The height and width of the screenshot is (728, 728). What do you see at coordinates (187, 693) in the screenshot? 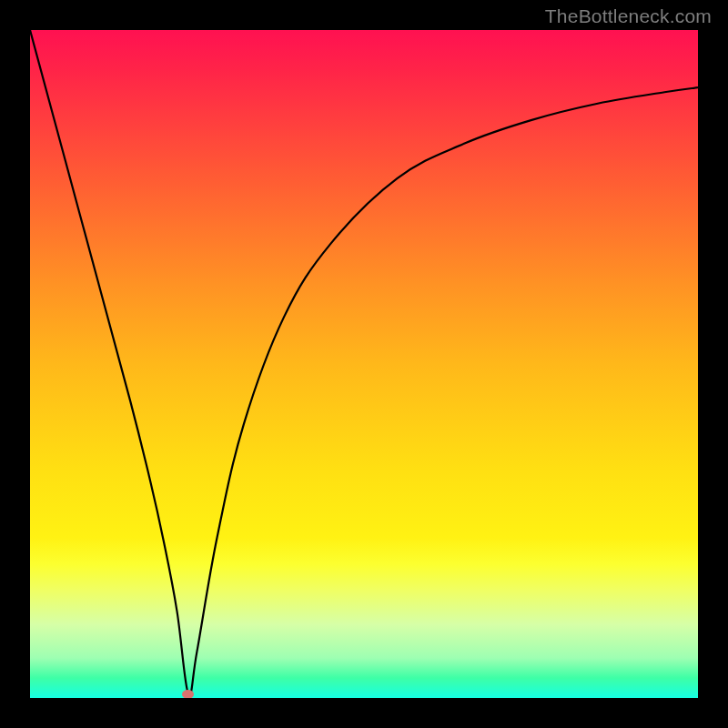
I see `minimum-marker` at bounding box center [187, 693].